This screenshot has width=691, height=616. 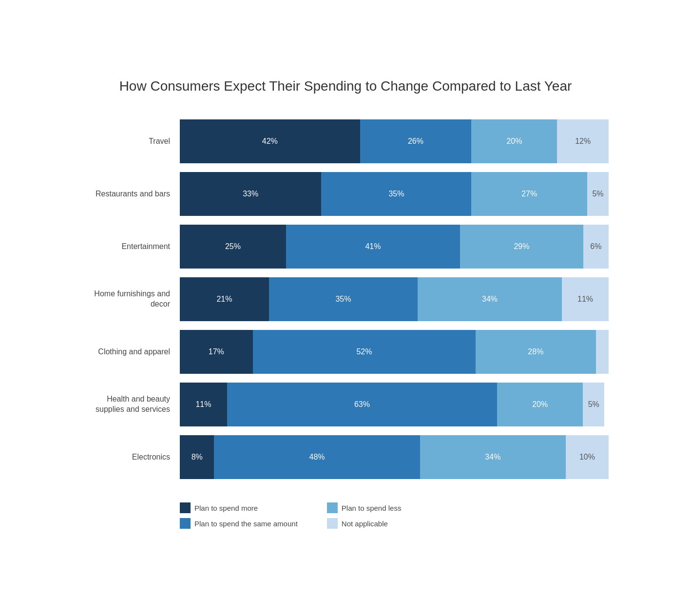 I want to click on chart-title: How Consumers Expect Their Spending to C…, so click(x=346, y=86).